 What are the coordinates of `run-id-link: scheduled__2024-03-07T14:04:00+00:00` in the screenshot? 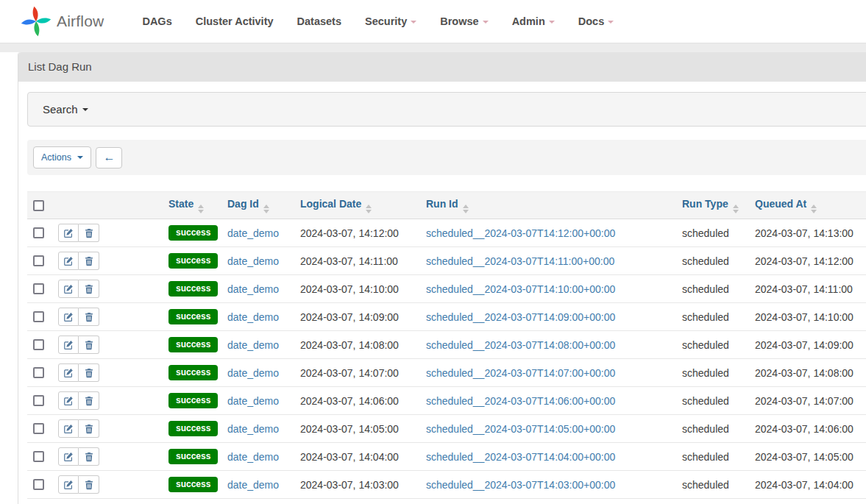 It's located at (521, 457).